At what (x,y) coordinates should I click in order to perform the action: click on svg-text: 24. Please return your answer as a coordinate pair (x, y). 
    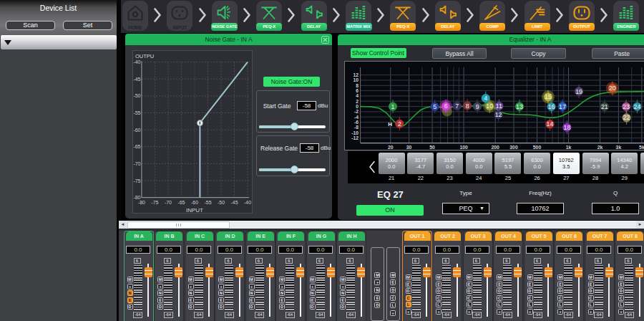
    Looking at the image, I should click on (638, 107).